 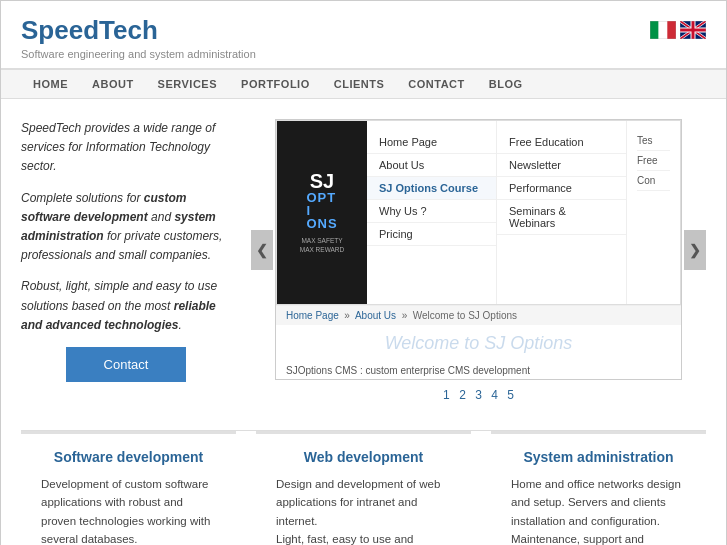 I want to click on slide-extra: Tes Free Con, so click(x=654, y=212).